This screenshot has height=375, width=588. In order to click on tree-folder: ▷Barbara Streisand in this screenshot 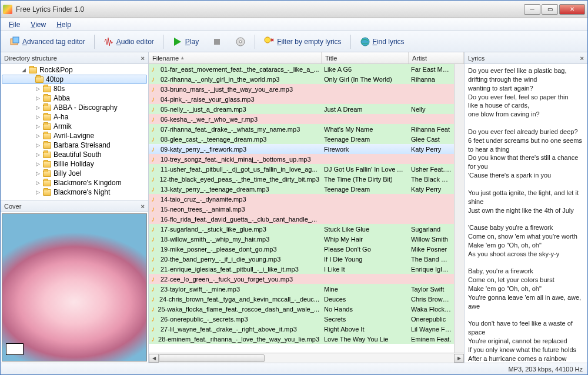, I will do `click(74, 145)`.